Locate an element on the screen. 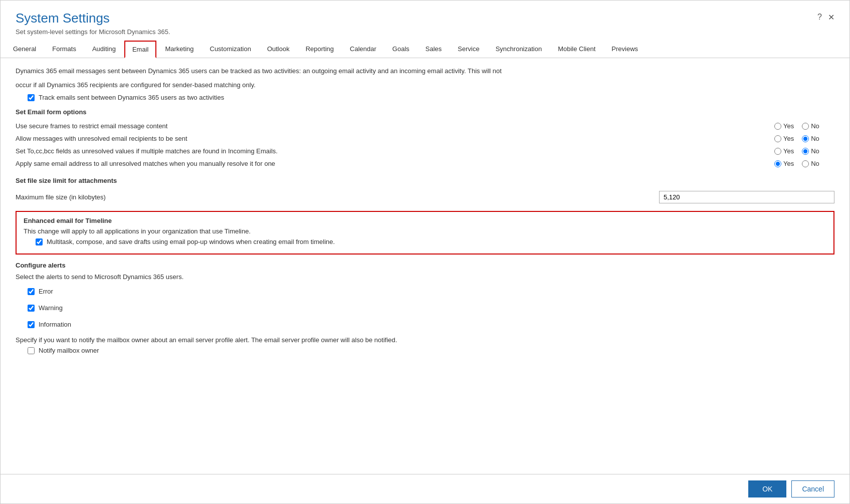 Image resolution: width=850 pixels, height=504 pixels. section-email-form-title: Set Email form options is located at coordinates (425, 112).